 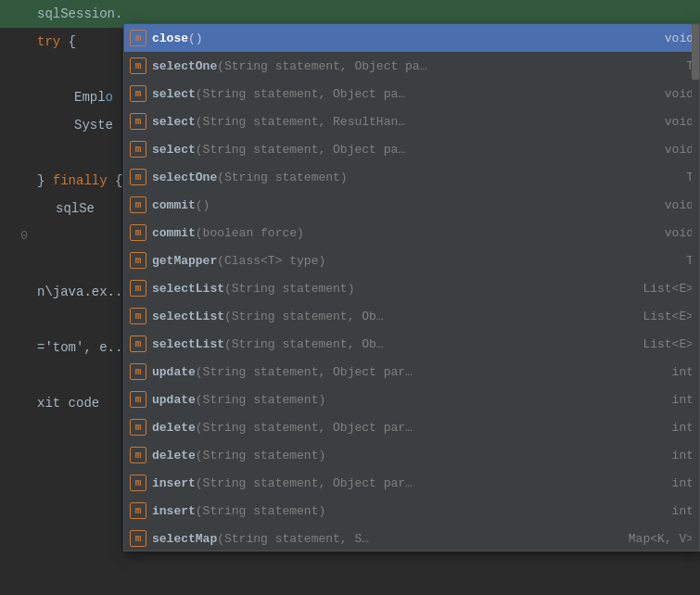 I want to click on method-params: (String statement, S…, so click(x=293, y=539).